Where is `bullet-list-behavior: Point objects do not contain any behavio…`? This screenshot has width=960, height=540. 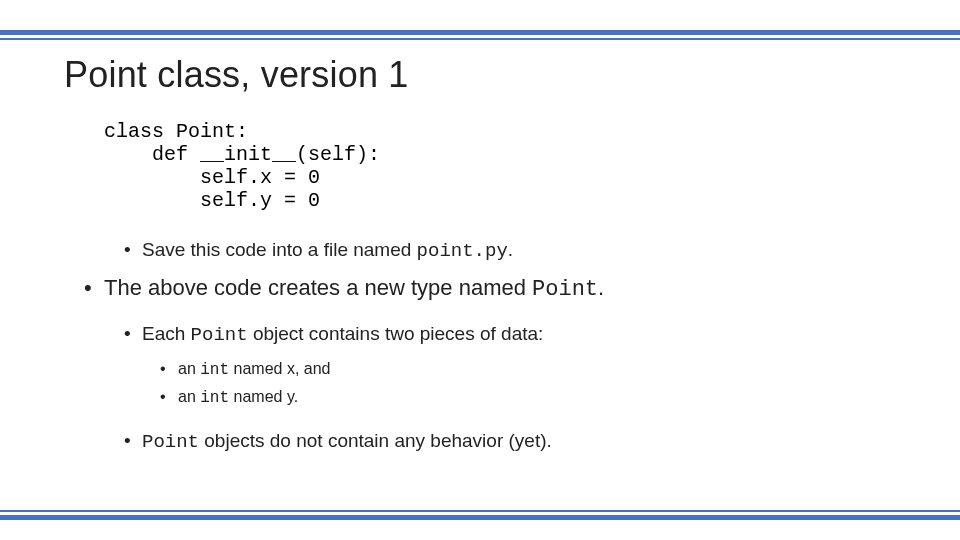 bullet-list-behavior: Point objects do not contain any behavio… is located at coordinates (480, 442).